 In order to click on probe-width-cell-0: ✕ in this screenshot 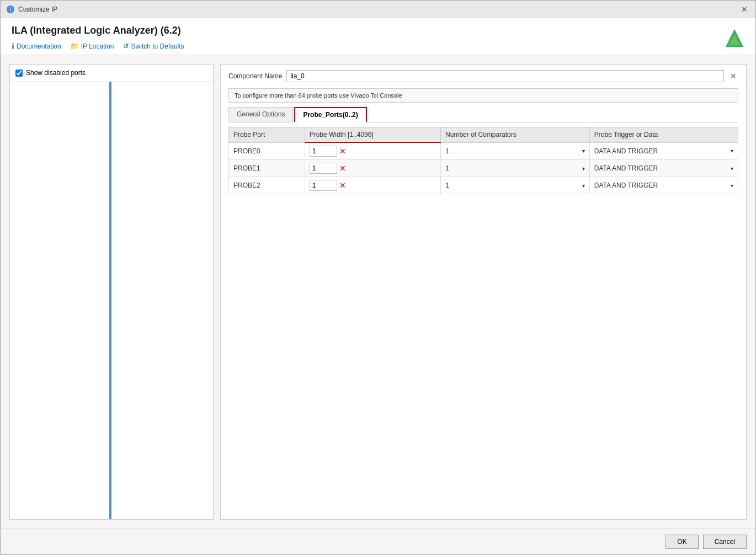, I will do `click(372, 151)`.